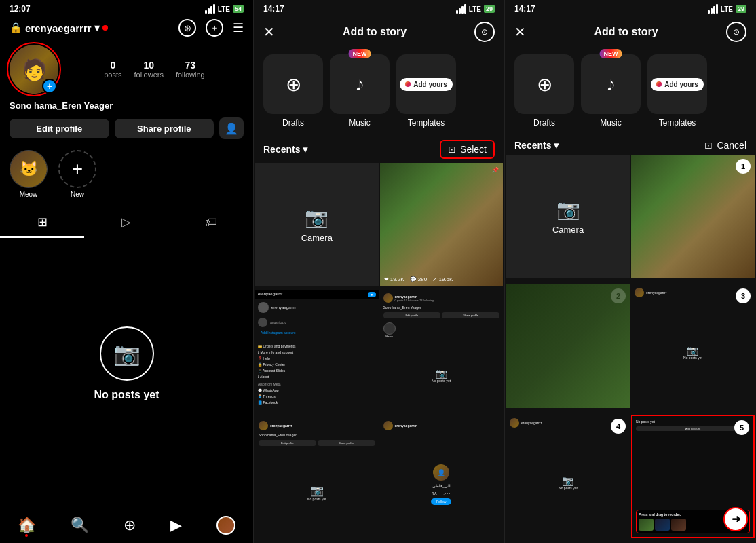  Describe the element at coordinates (426, 84) in the screenshot. I see `templates-btn-middle: Add yours` at that location.